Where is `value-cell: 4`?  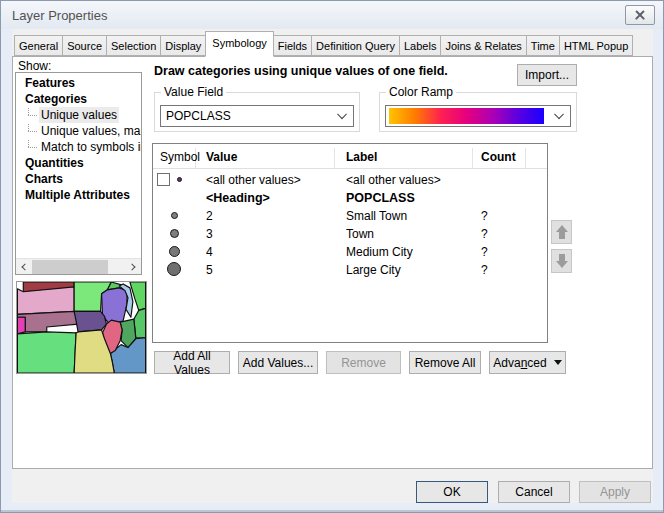
value-cell: 4 is located at coordinates (270, 252).